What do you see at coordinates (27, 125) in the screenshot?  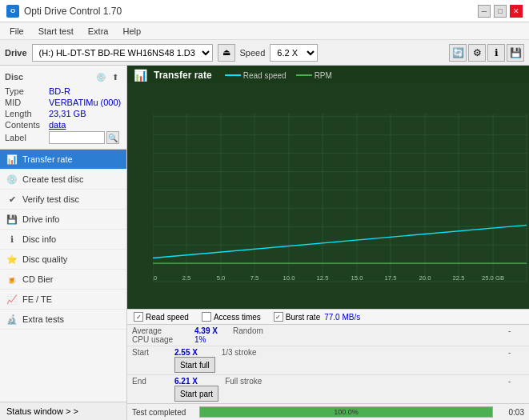 I see `contents-label: Contents` at bounding box center [27, 125].